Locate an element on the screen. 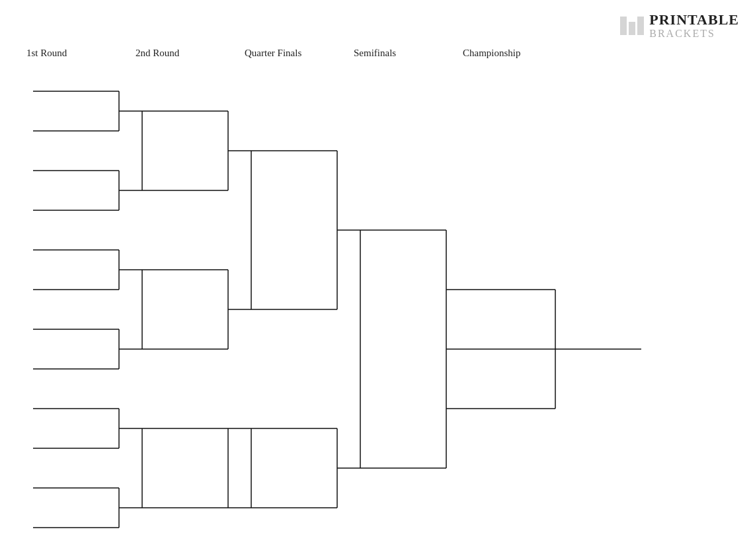 Image resolution: width=751 pixels, height=560 pixels. logo: PRINTABLE BRACKETS is located at coordinates (680, 26).